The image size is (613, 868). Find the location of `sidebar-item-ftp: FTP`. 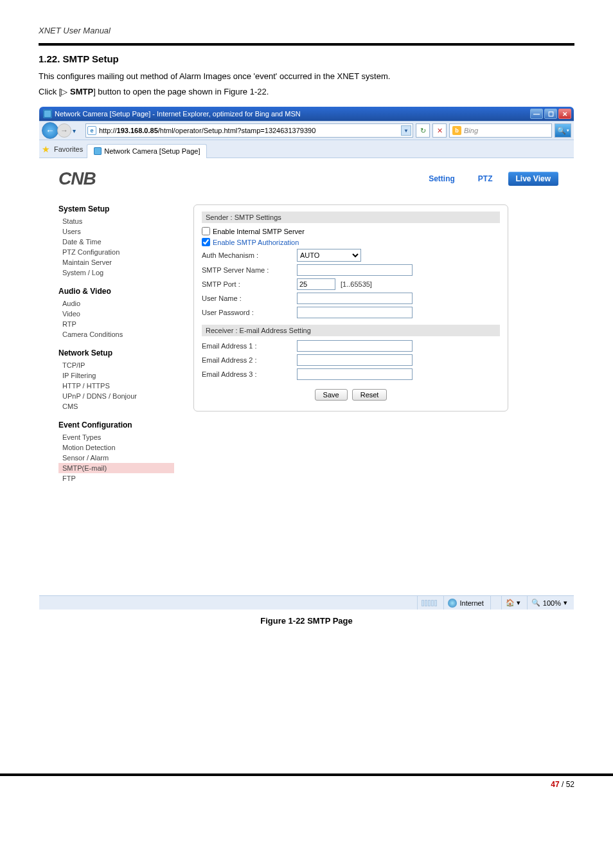

sidebar-item-ftp: FTP is located at coordinates (116, 478).